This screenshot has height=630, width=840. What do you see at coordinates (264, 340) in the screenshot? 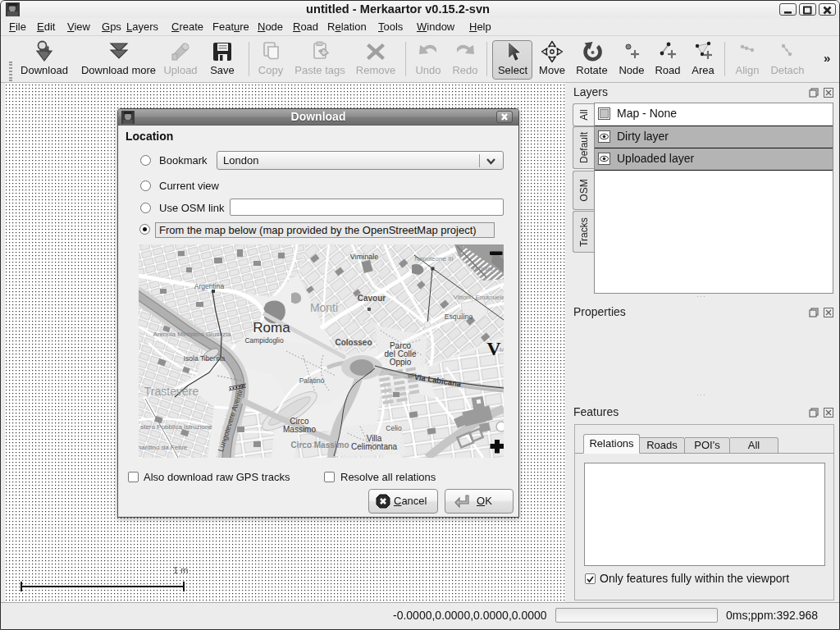
I see `svg-text: Campidoglio` at bounding box center [264, 340].